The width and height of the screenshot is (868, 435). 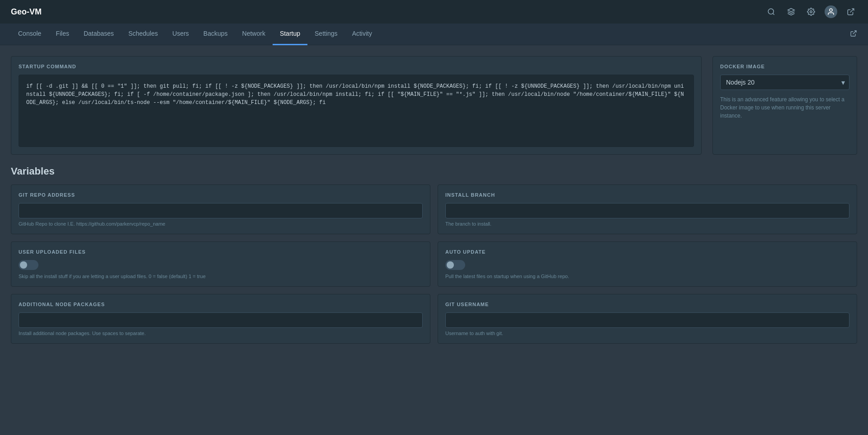 I want to click on user-uploaded-files-hint: Skip all the install stuff if you are le…, so click(x=112, y=276).